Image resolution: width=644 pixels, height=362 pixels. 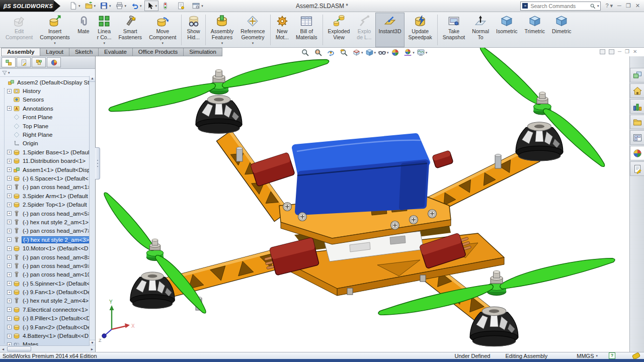 What do you see at coordinates (390, 30) in the screenshot?
I see `ribbon-instant3d: Instant3D ▾` at bounding box center [390, 30].